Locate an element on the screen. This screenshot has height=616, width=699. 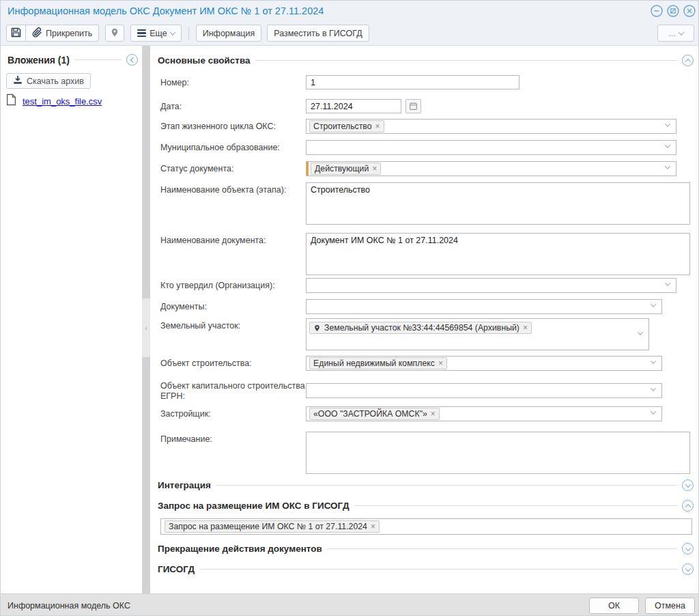
info-button: Информация is located at coordinates (229, 33).